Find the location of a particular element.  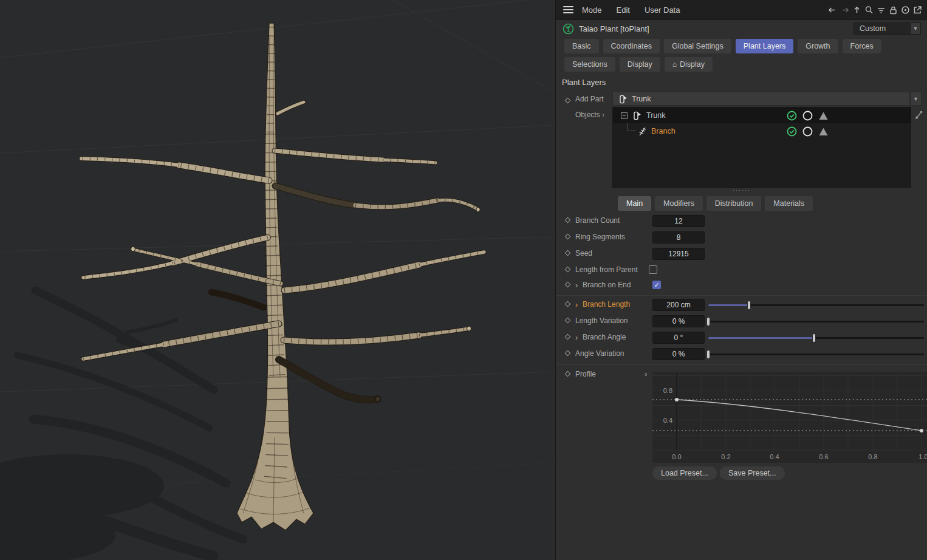

add-part-label: Add Part is located at coordinates (589, 99).